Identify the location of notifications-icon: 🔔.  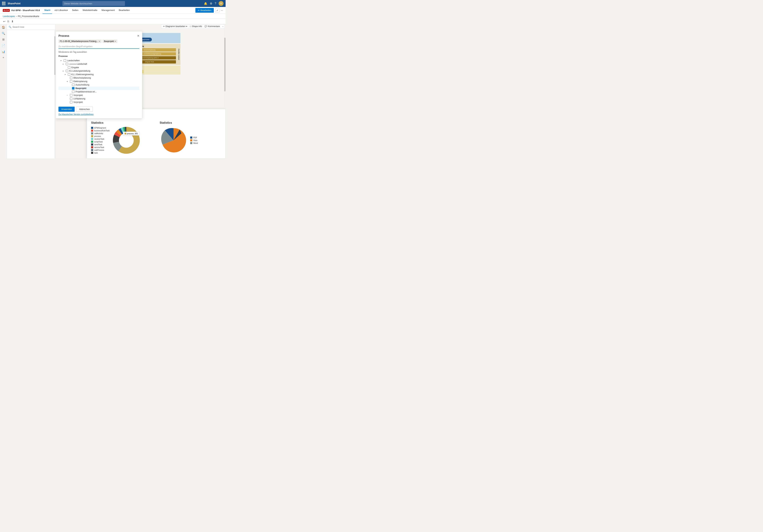
(206, 4).